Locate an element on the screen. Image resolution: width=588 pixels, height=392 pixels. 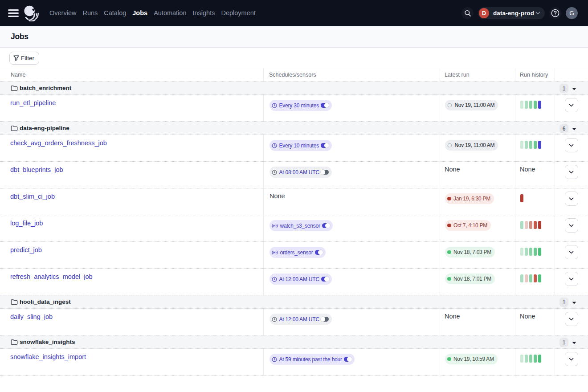
nav-item-overview: Overview is located at coordinates (63, 13).